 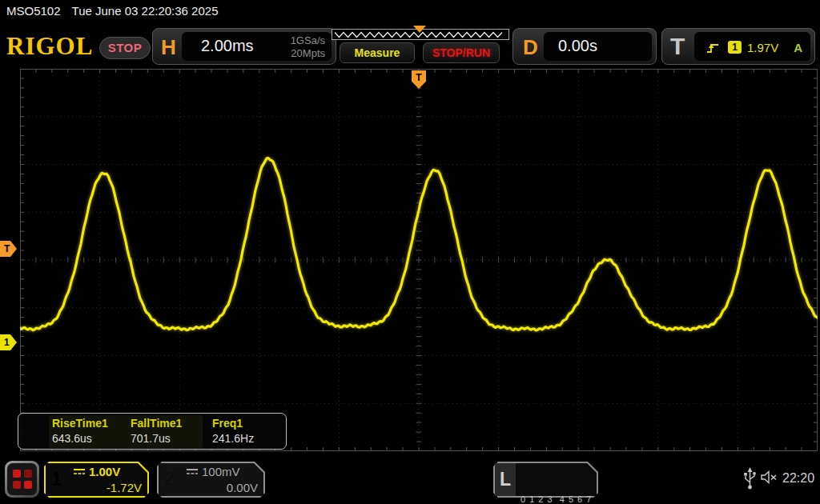 What do you see at coordinates (8, 249) in the screenshot?
I see `trigger-level-marker: T` at bounding box center [8, 249].